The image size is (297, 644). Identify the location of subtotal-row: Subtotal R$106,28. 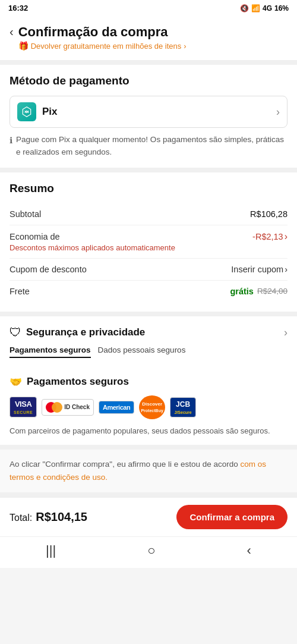
(148, 214).